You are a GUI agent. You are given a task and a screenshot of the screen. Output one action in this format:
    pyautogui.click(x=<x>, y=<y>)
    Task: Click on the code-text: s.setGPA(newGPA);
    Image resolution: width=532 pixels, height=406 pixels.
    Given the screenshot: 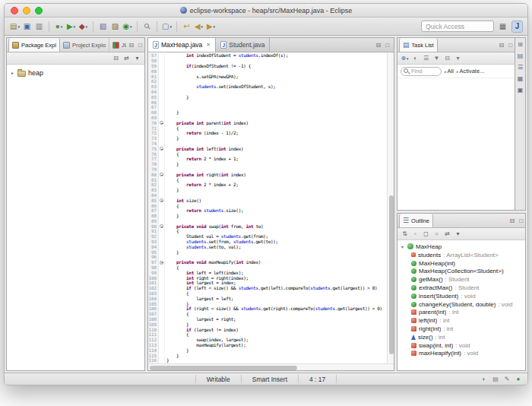 What is the action you would take?
    pyautogui.click(x=202, y=77)
    